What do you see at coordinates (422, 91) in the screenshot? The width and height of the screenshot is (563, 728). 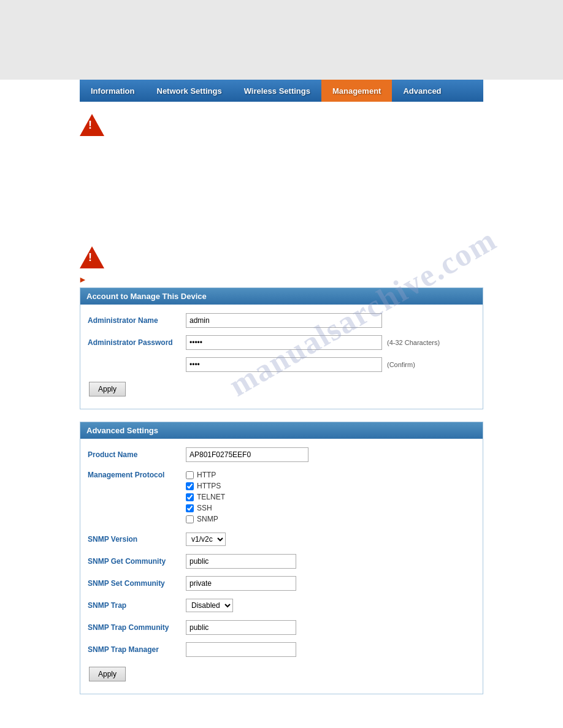 I see `nav-advanced: Advanced` at bounding box center [422, 91].